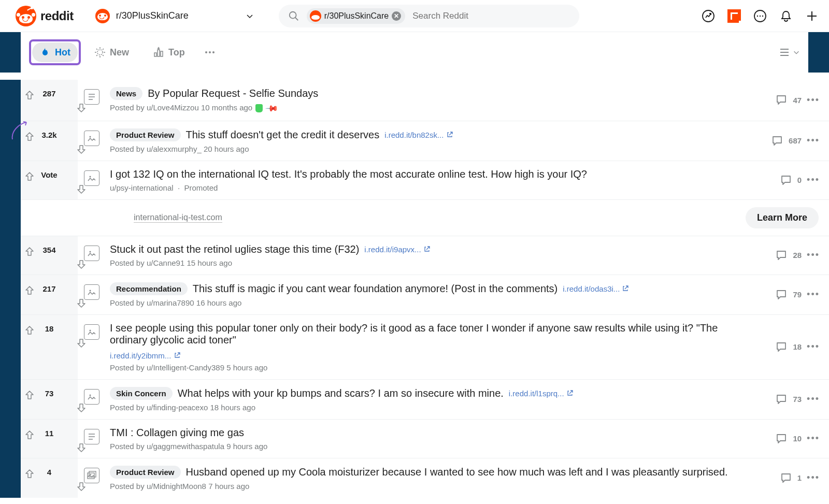  What do you see at coordinates (142, 188) in the screenshot?
I see `post-author: u/psy-international` at bounding box center [142, 188].